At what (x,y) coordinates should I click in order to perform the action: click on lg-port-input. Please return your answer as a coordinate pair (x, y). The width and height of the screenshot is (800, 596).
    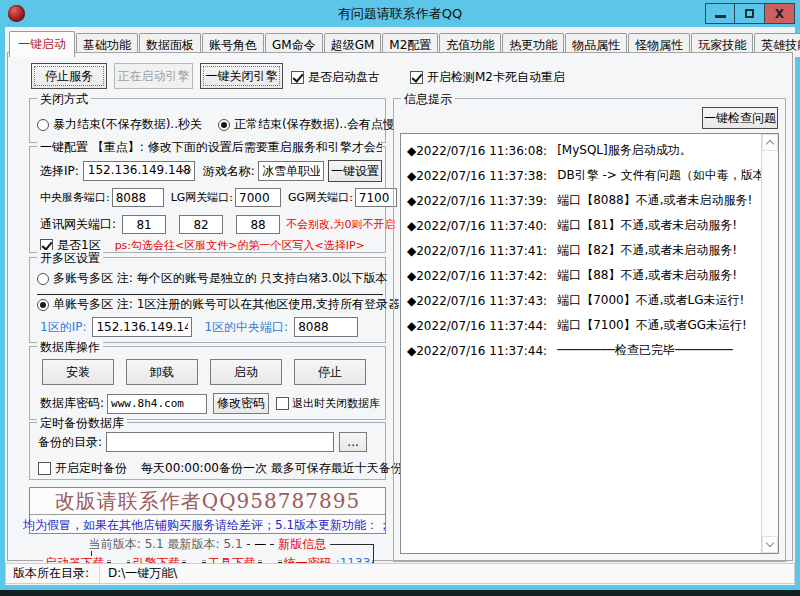
    Looking at the image, I should click on (258, 198).